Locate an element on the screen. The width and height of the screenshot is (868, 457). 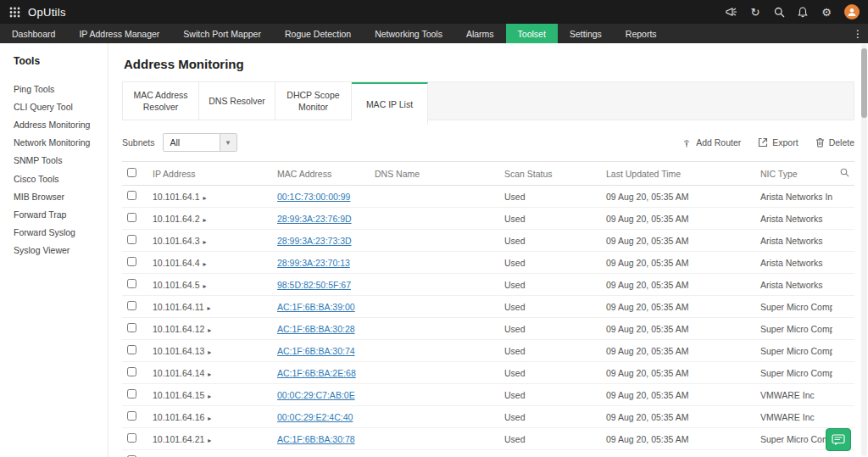
sidebar-item: Forward Syslog is located at coordinates (61, 232).